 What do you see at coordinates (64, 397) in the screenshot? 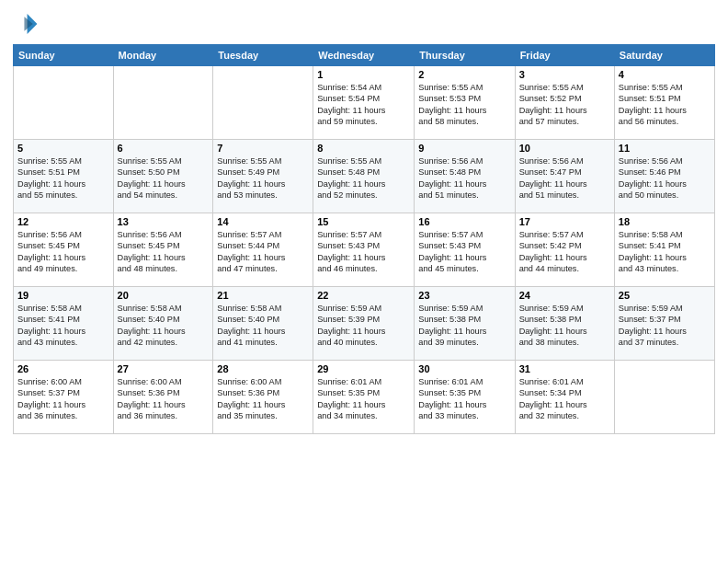
I see `calendar-cell: 26Sunrise: 6:00 AM Sunset: 5:37 PM Dayli…` at bounding box center [64, 397].